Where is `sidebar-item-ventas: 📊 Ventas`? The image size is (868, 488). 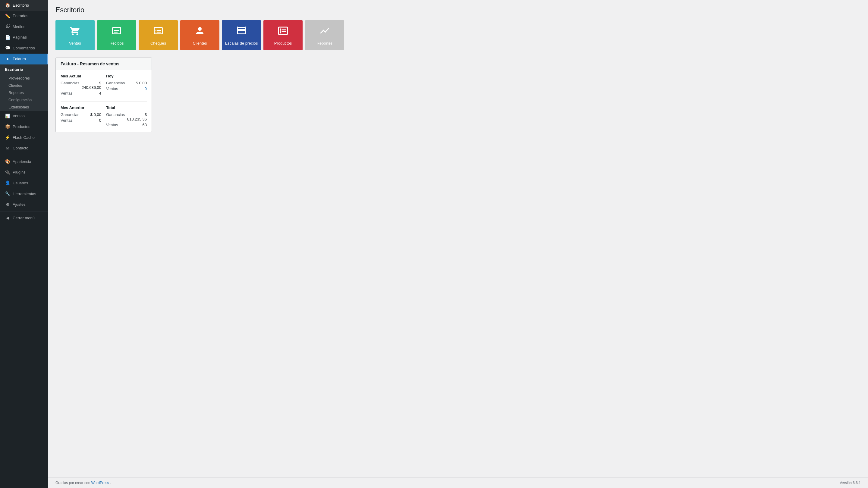
sidebar-item-ventas: 📊 Ventas is located at coordinates (24, 116).